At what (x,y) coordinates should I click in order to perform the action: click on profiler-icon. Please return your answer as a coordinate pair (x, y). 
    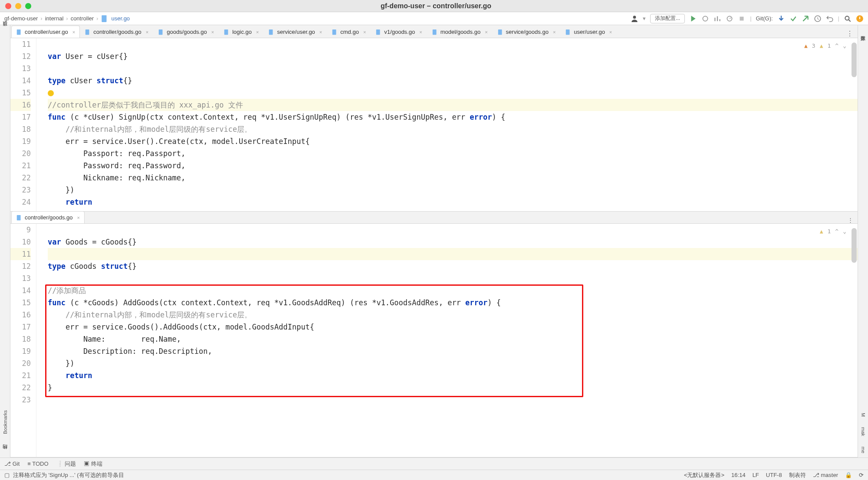
    Looking at the image, I should click on (730, 19).